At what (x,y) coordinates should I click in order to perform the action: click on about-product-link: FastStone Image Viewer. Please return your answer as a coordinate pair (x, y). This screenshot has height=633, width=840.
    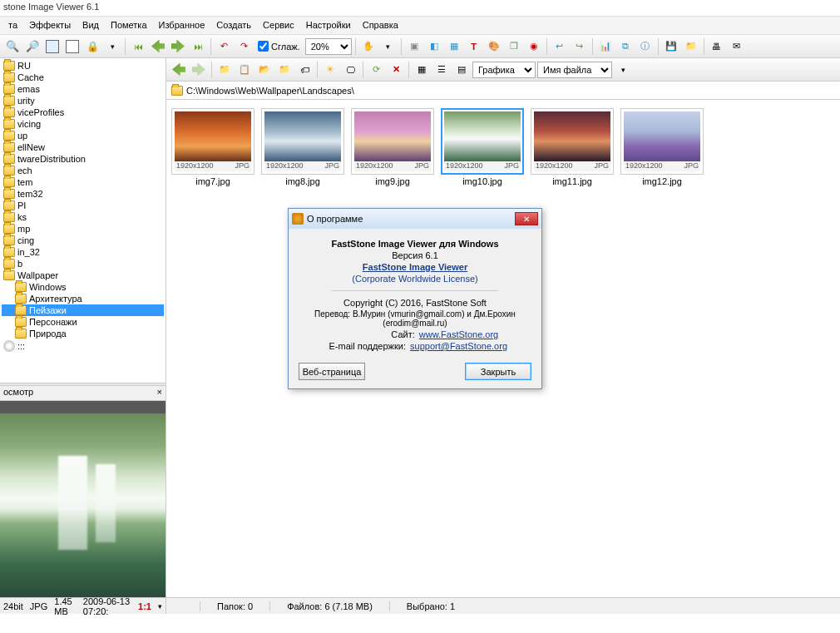
    Looking at the image, I should click on (415, 267).